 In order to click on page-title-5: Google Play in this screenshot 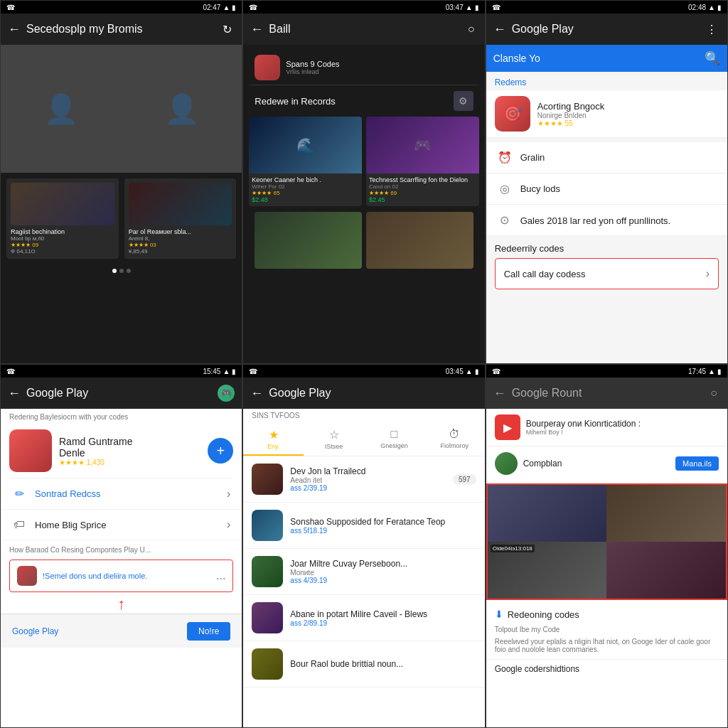, I will do `click(373, 393)`.